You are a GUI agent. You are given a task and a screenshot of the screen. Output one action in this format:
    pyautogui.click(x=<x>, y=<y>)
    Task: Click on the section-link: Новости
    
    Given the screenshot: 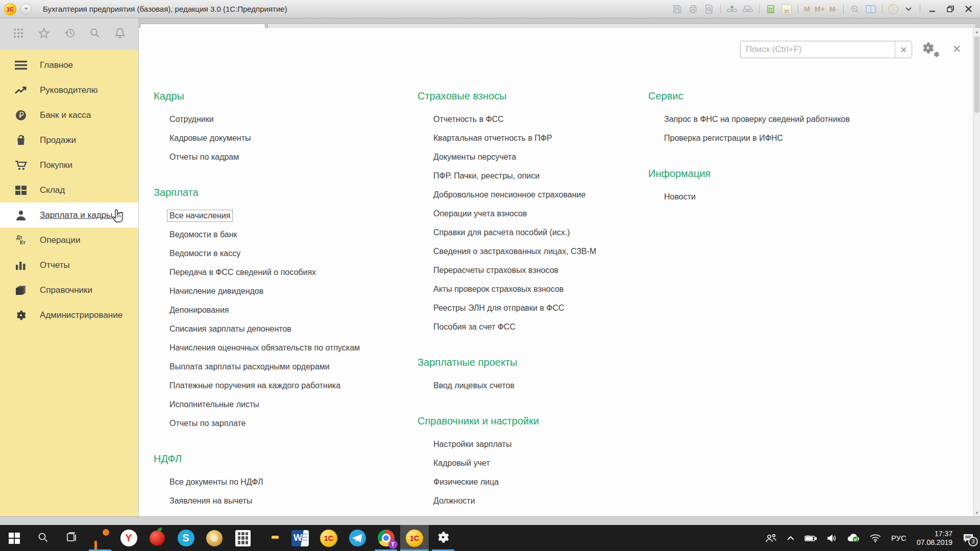 What is the action you would take?
    pyautogui.click(x=680, y=197)
    